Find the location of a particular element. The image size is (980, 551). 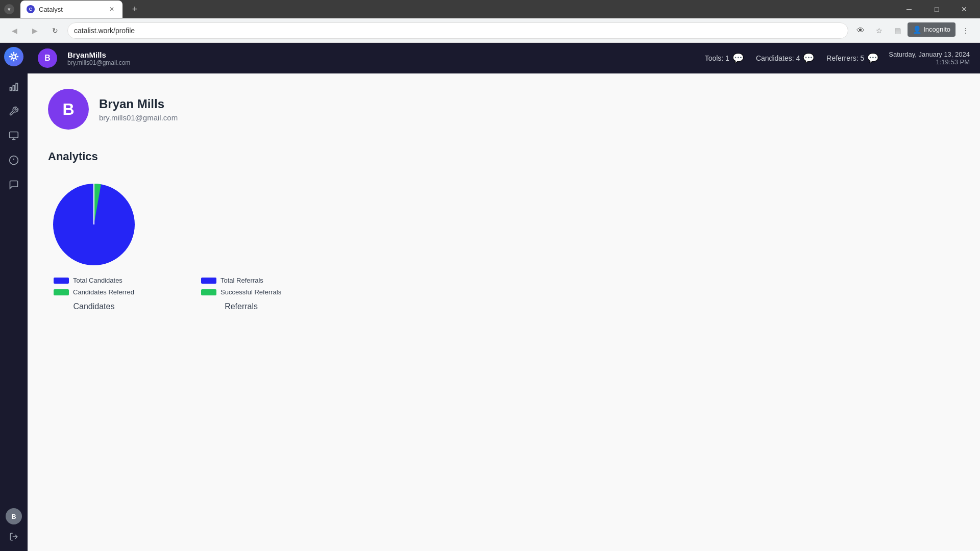

top-navigation: B BryanMills bry.mills01@gmail.com Tools… is located at coordinates (504, 58).